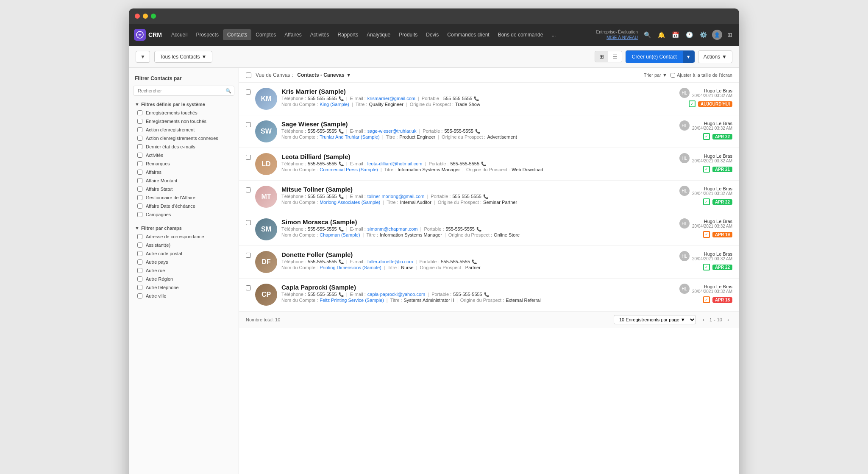  Describe the element at coordinates (432, 35) in the screenshot. I see `nav-devis: Devis` at that location.